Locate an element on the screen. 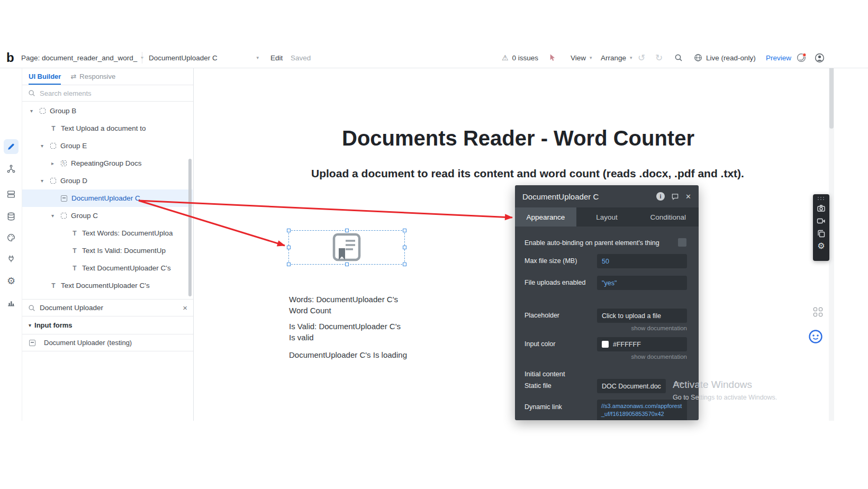 This screenshot has width=868, height=489. drag-handle-icon is located at coordinates (821, 198).